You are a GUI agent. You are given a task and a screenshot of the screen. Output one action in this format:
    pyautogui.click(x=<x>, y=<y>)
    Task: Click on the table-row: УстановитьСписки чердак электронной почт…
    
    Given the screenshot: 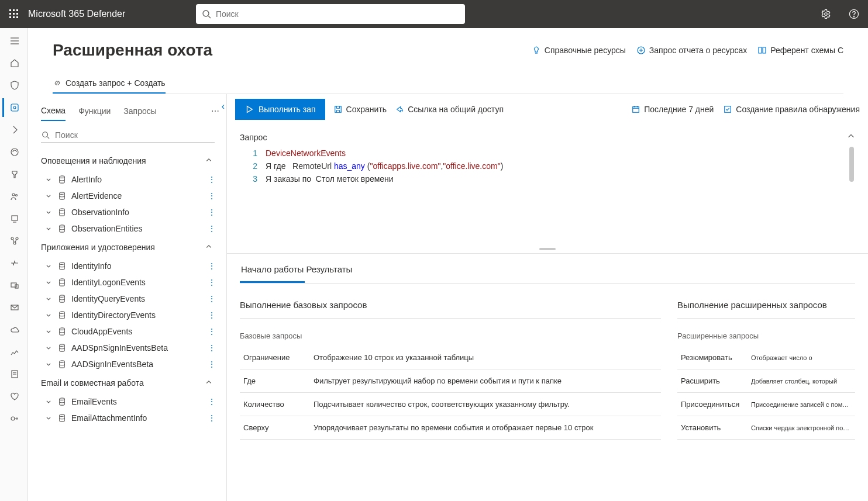 What is the action you would take?
    pyautogui.click(x=766, y=428)
    